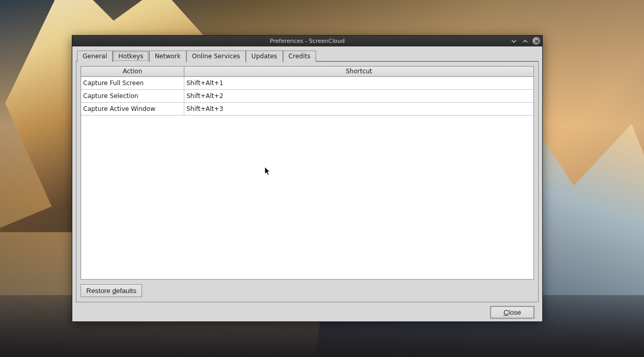  Describe the element at coordinates (95, 56) in the screenshot. I see `tab-label: General` at that location.